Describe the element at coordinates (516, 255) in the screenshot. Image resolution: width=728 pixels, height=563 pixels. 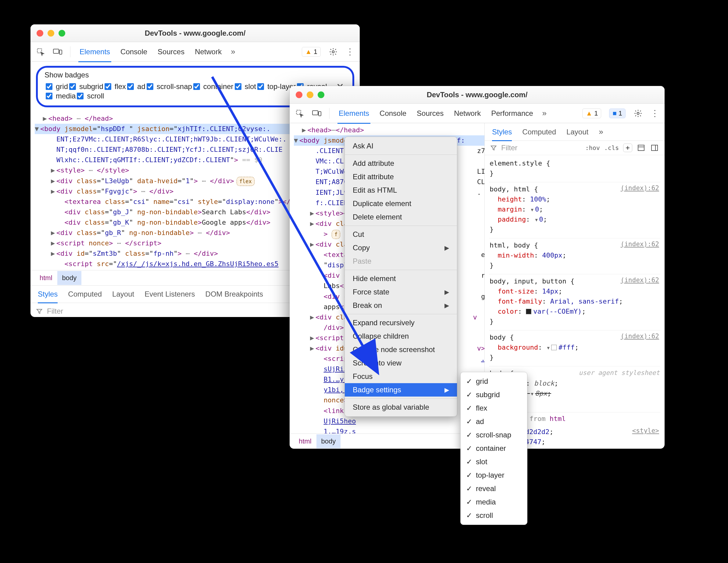
I see `prop: min-width` at that location.